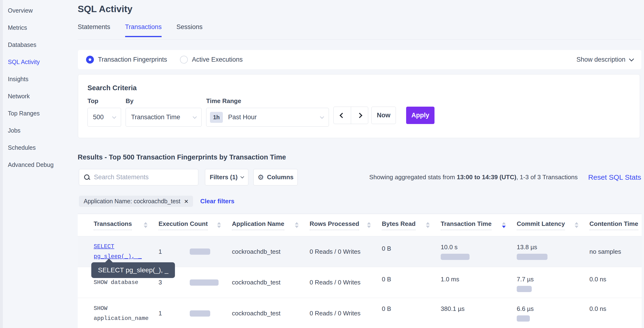  Describe the element at coordinates (126, 60) in the screenshot. I see `radio-transaction-fingerprints: Transaction Fingerprints` at that location.